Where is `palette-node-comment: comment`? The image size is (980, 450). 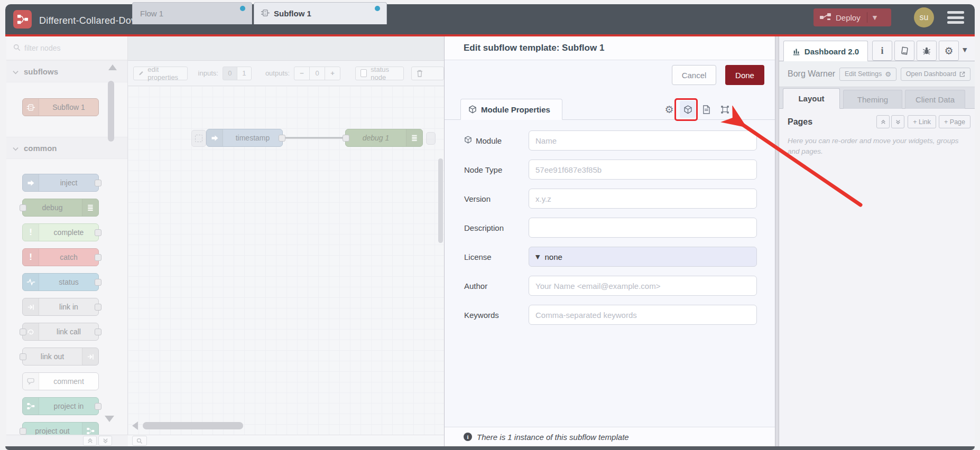
palette-node-comment: comment is located at coordinates (60, 381).